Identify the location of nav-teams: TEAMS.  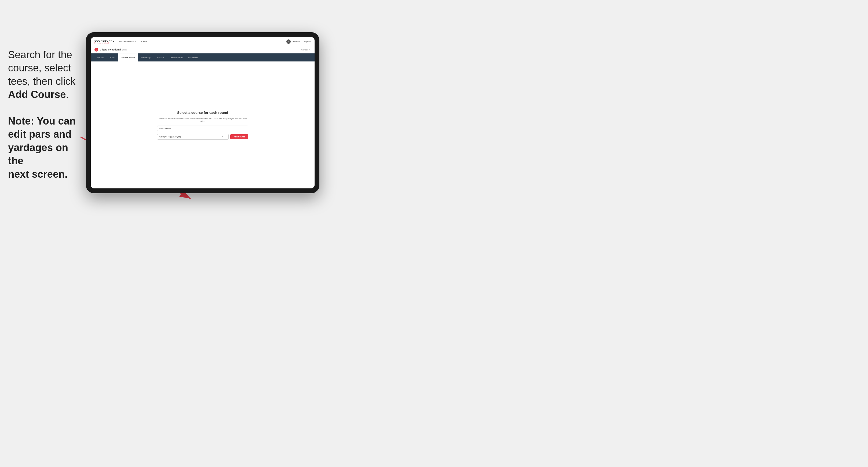
(144, 41).